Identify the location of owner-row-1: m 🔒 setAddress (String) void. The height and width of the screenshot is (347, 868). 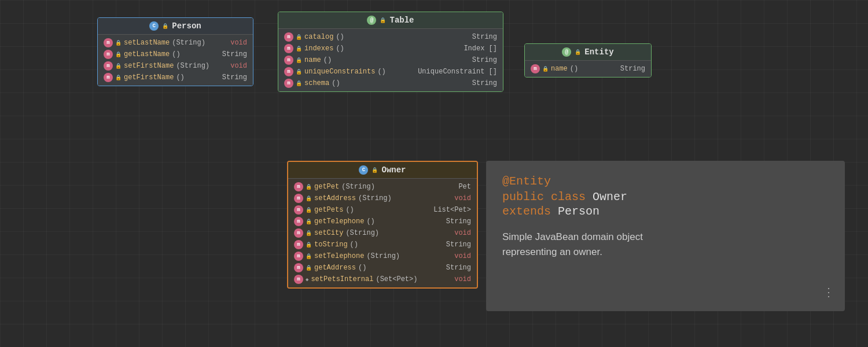
(382, 198).